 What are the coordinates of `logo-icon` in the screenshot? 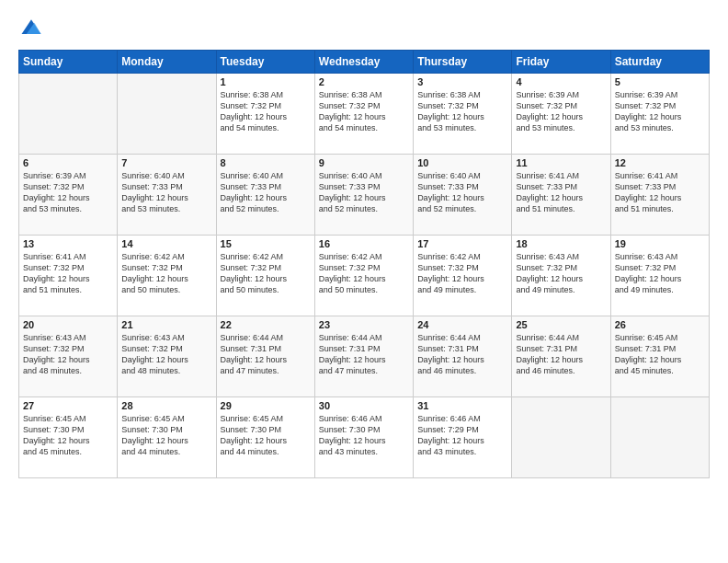 It's located at (31, 28).